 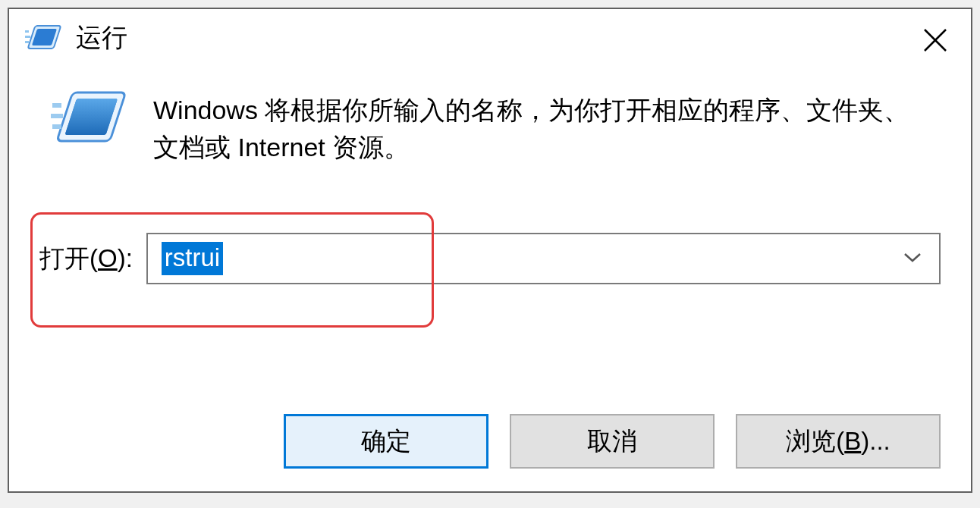 What do you see at coordinates (193, 259) in the screenshot?
I see `open-input-value: rstrui` at bounding box center [193, 259].